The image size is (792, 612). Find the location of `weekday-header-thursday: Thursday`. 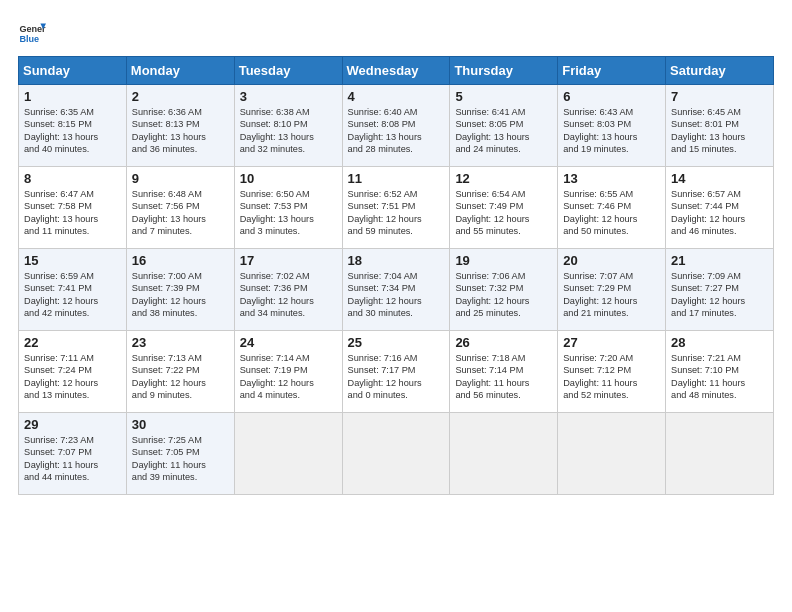

weekday-header-thursday: Thursday is located at coordinates (504, 71).